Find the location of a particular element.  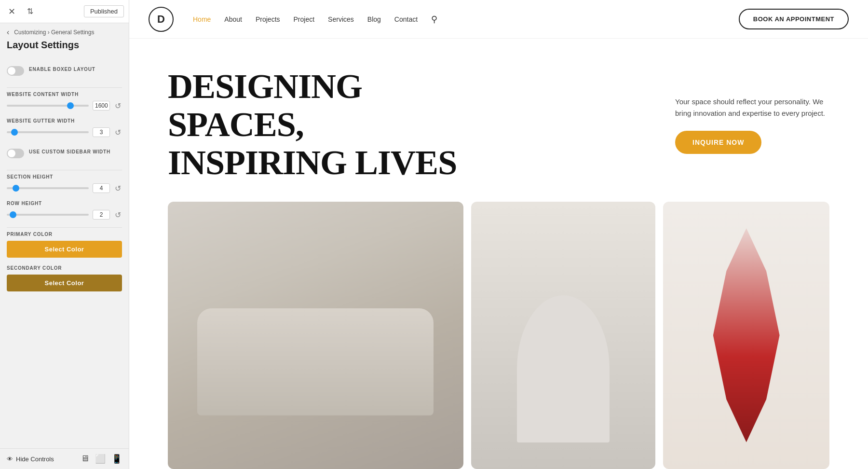

website-content-width-slider is located at coordinates (48, 106).